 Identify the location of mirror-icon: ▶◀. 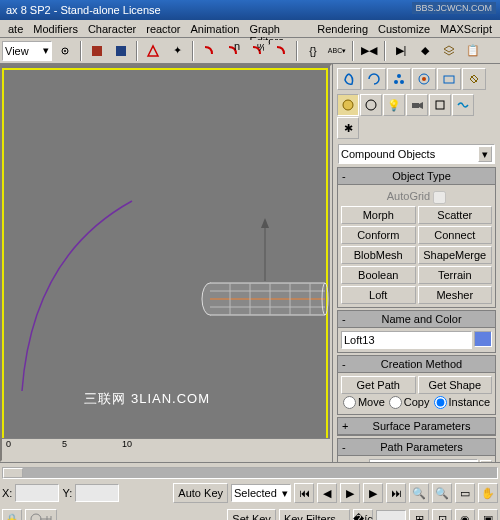
(369, 51).